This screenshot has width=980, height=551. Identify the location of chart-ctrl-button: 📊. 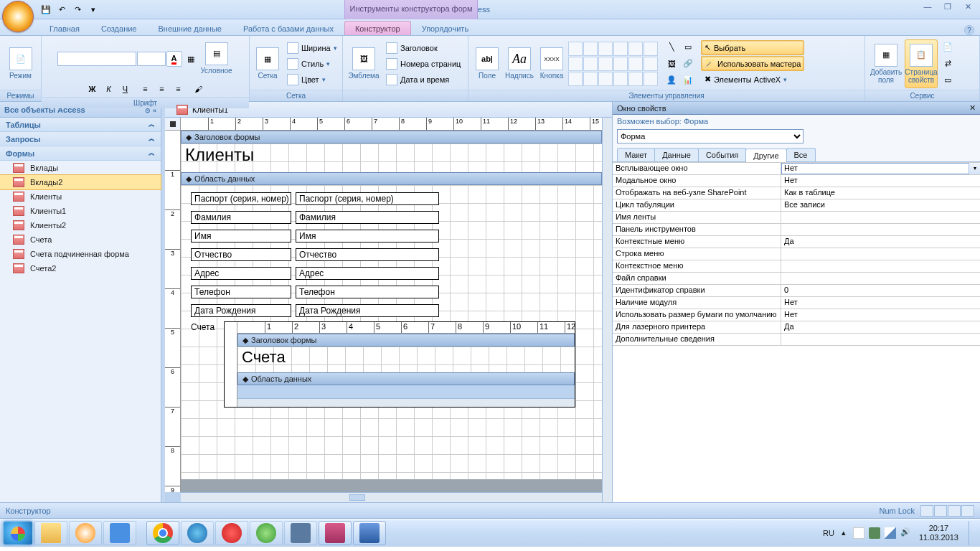
(688, 80).